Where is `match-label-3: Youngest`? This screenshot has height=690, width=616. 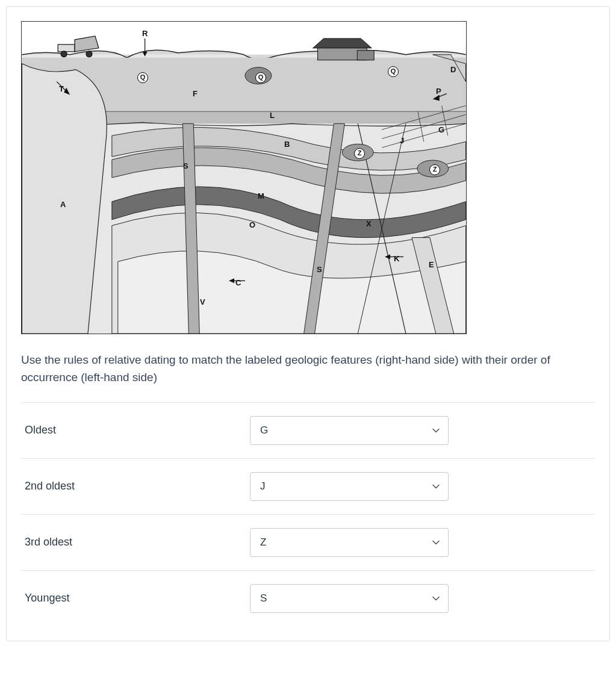 match-label-3: Youngest is located at coordinates (135, 598).